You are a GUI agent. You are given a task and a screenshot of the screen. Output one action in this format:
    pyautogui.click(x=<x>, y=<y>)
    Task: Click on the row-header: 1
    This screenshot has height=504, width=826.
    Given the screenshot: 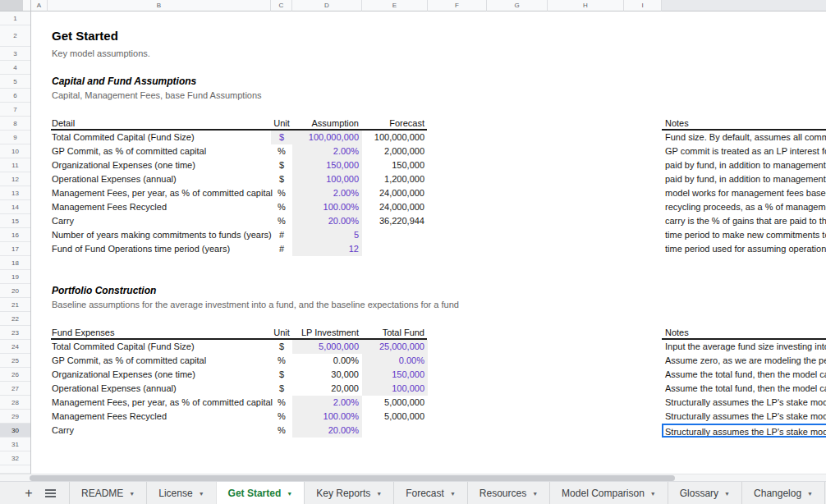 What is the action you would take?
    pyautogui.click(x=15, y=18)
    